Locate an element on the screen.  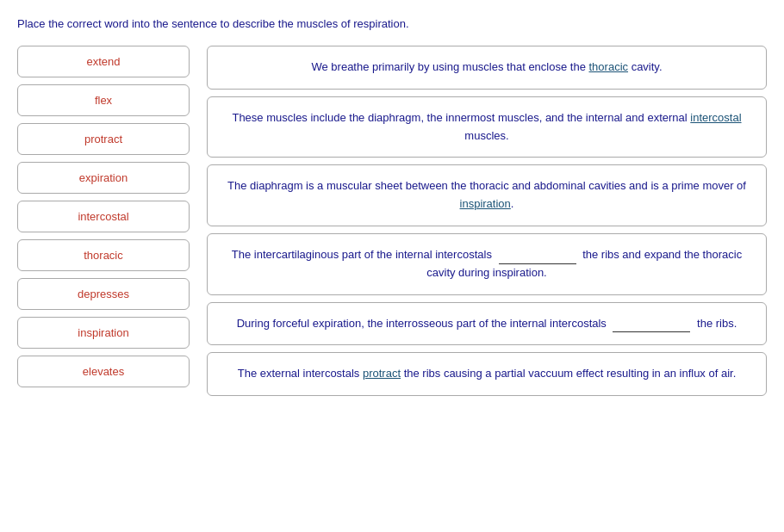
linked-word-s1: thoracic is located at coordinates (609, 67).